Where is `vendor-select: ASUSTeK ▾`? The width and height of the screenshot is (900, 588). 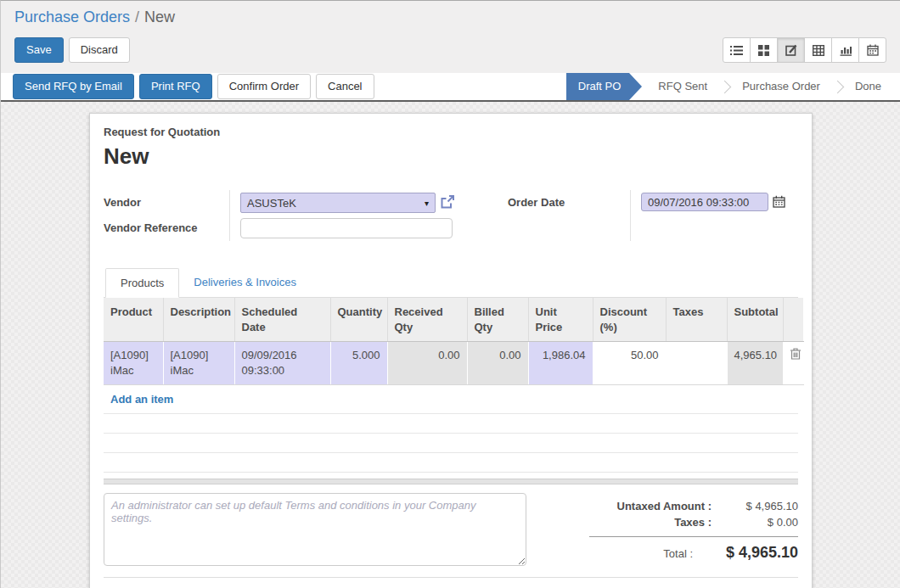 vendor-select: ASUSTeK ▾ is located at coordinates (338, 203).